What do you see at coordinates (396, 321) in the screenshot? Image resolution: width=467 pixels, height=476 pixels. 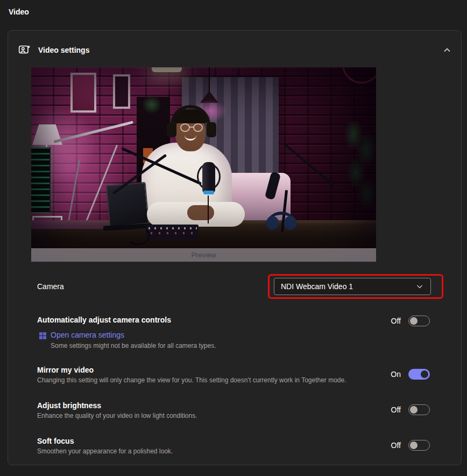 I see `auto-adjust-state-label: Off` at bounding box center [396, 321].